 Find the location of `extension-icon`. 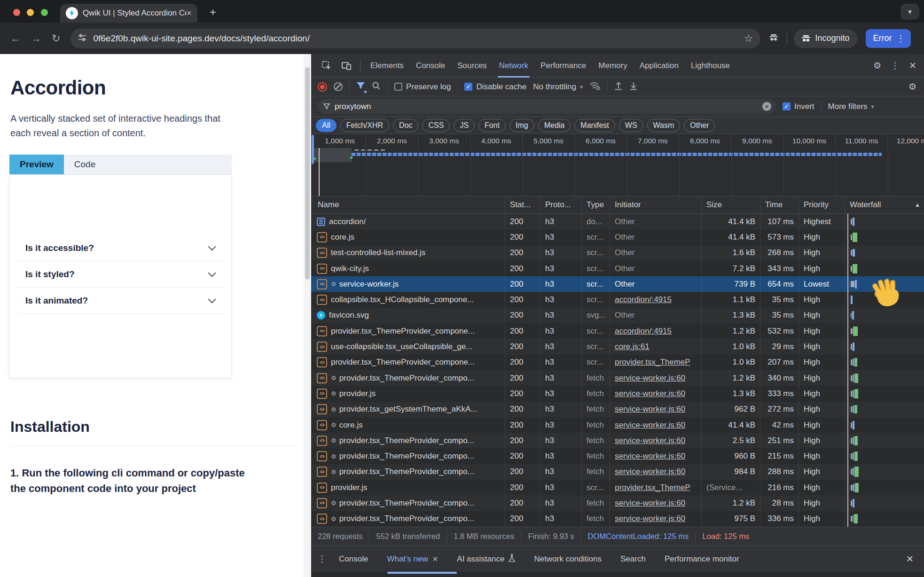

extension-icon is located at coordinates (774, 39).